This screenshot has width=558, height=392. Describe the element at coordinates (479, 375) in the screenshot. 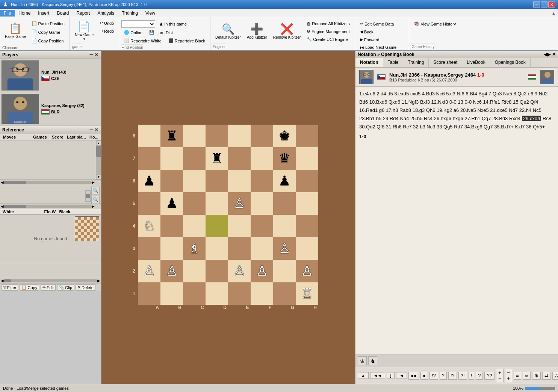

I see `sym-bad: ?` at that location.